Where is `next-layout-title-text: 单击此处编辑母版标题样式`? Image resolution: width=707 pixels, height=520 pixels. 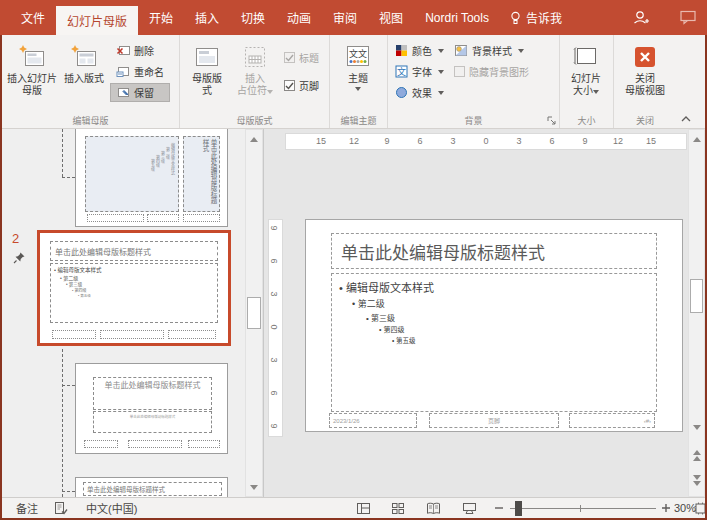 next-layout-title-text: 单击此处编辑母版标题样式 is located at coordinates (126, 489).